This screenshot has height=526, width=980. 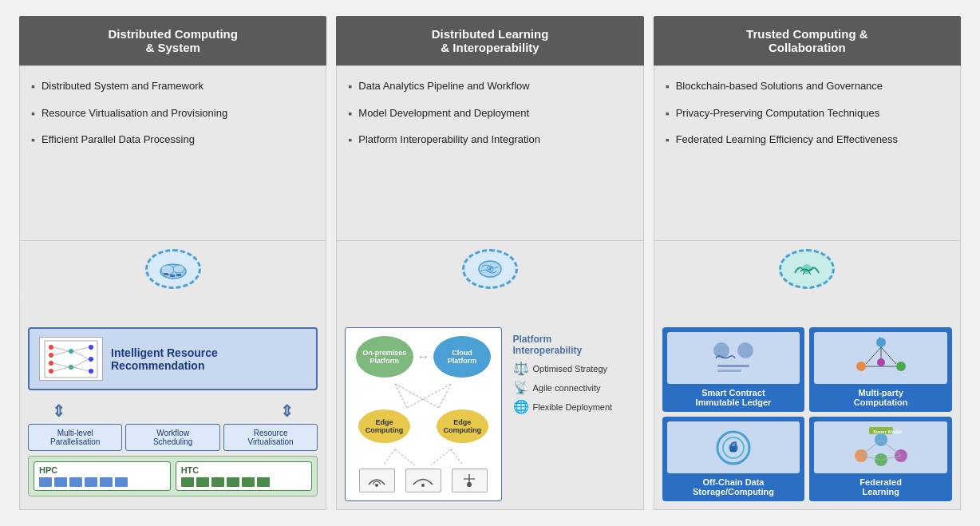 I want to click on col2-bullet-3: Platform Interoperability and Integratio…, so click(x=490, y=140).